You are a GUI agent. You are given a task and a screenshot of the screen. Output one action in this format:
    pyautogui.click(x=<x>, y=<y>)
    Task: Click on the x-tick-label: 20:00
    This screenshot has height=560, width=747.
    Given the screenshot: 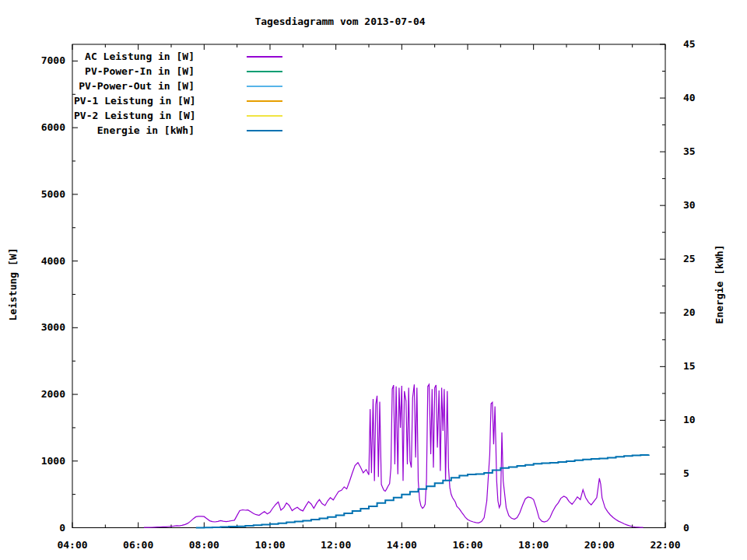 What is the action you would take?
    pyautogui.click(x=599, y=544)
    